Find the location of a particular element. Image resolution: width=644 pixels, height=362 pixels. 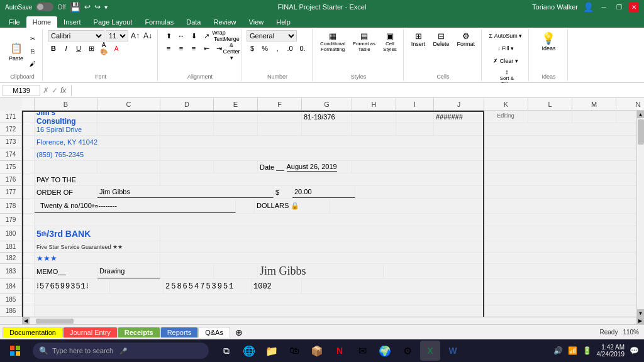

sound-icon: 🔊 is located at coordinates (558, 351).